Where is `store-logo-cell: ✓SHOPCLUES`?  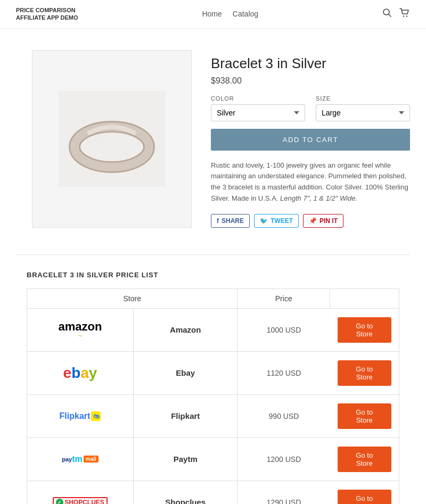 store-logo-cell: ✓SHOPCLUES is located at coordinates (80, 492).